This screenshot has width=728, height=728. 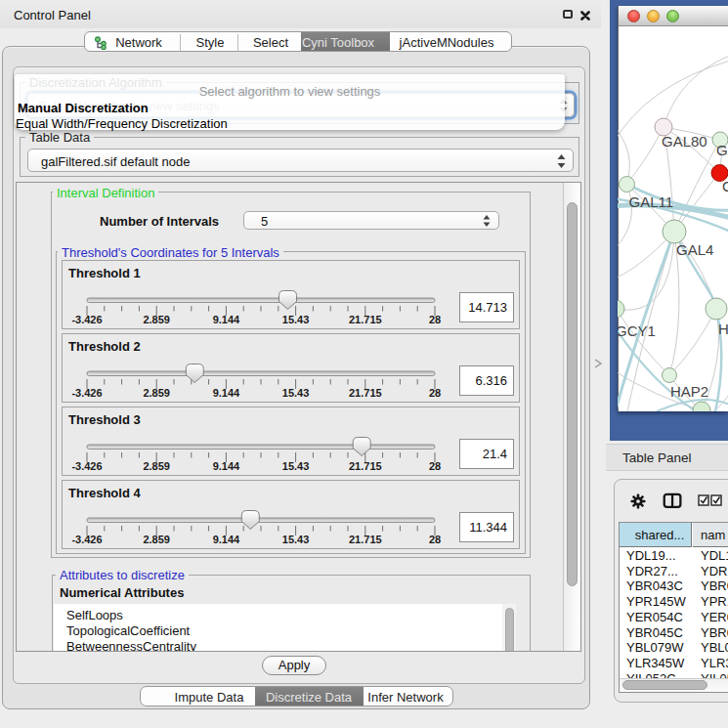 What do you see at coordinates (725, 186) in the screenshot?
I see `svg-text: C` at bounding box center [725, 186].